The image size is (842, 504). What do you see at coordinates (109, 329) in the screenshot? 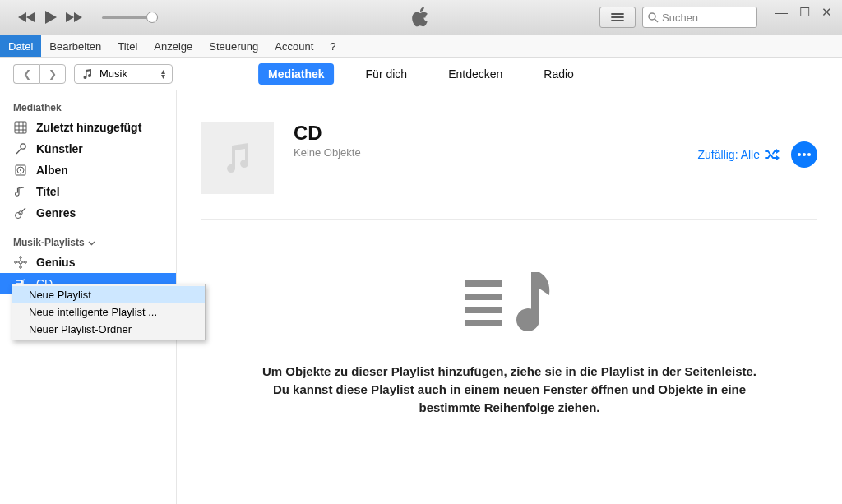
I see `context-new-folder: Neuer Playlist-Ordner` at bounding box center [109, 329].